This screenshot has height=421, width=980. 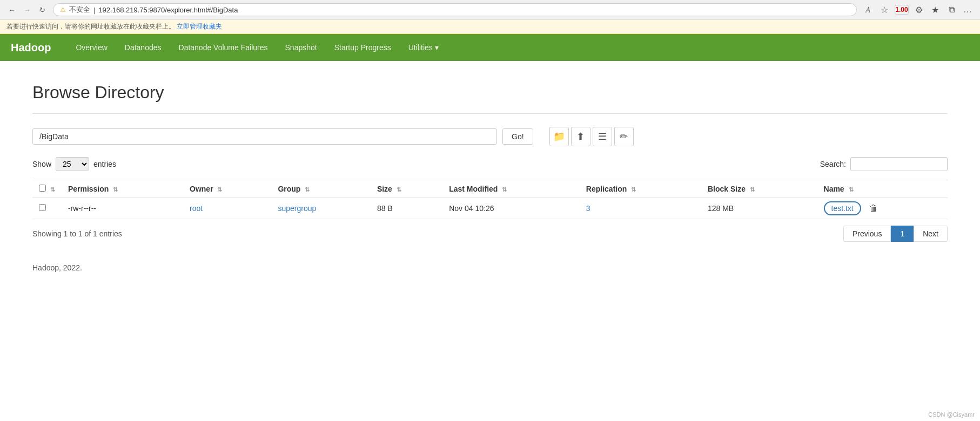 What do you see at coordinates (902, 10) in the screenshot?
I see `extension-icon: 1.00` at bounding box center [902, 10].